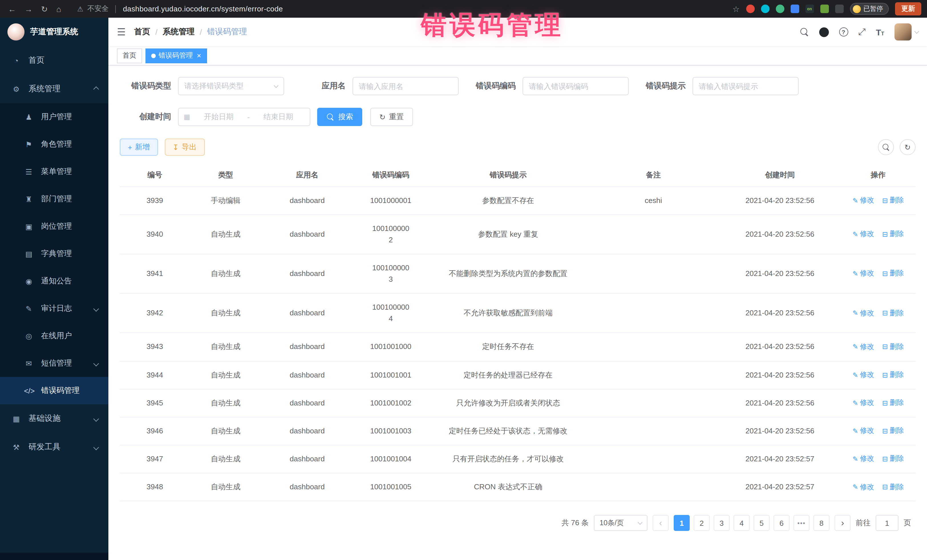 This screenshot has width=927, height=560. I want to click on tag-close-icon: ×, so click(199, 56).